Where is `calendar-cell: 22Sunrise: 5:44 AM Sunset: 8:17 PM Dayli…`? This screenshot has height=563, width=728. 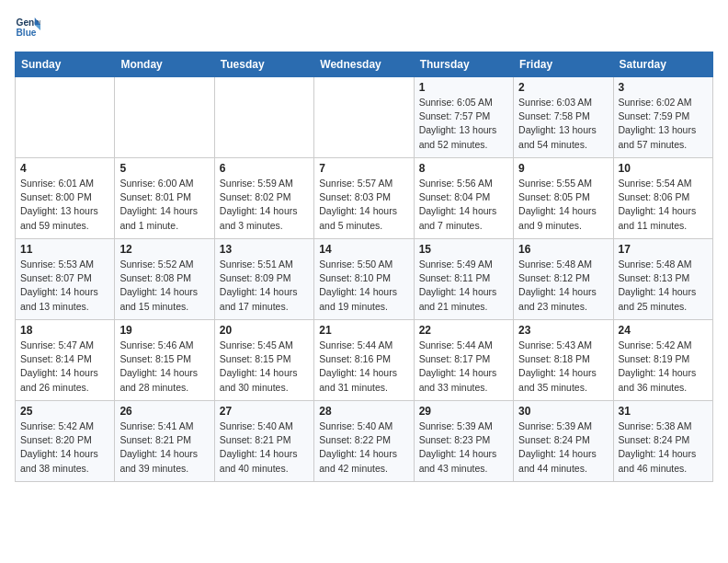
calendar-cell: 22Sunrise: 5:44 AM Sunset: 8:17 PM Dayli… is located at coordinates (463, 361).